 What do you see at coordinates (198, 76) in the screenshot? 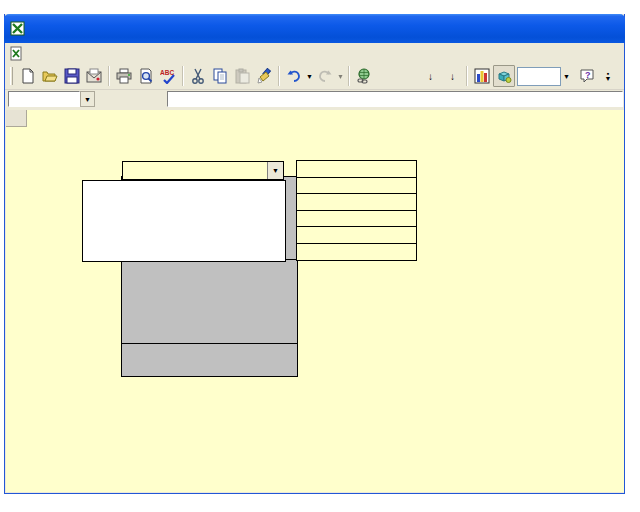
I see `cut-button` at bounding box center [198, 76].